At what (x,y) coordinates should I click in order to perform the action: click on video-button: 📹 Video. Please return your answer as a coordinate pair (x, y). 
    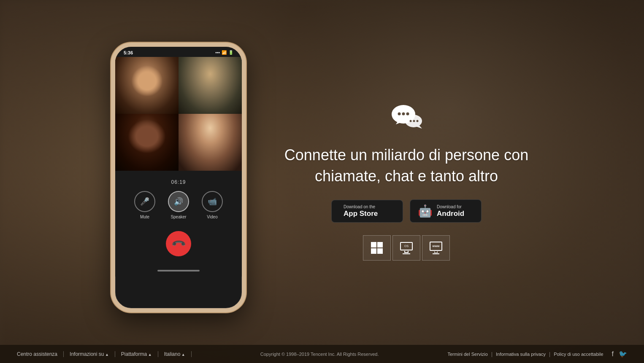
    Looking at the image, I should click on (212, 205).